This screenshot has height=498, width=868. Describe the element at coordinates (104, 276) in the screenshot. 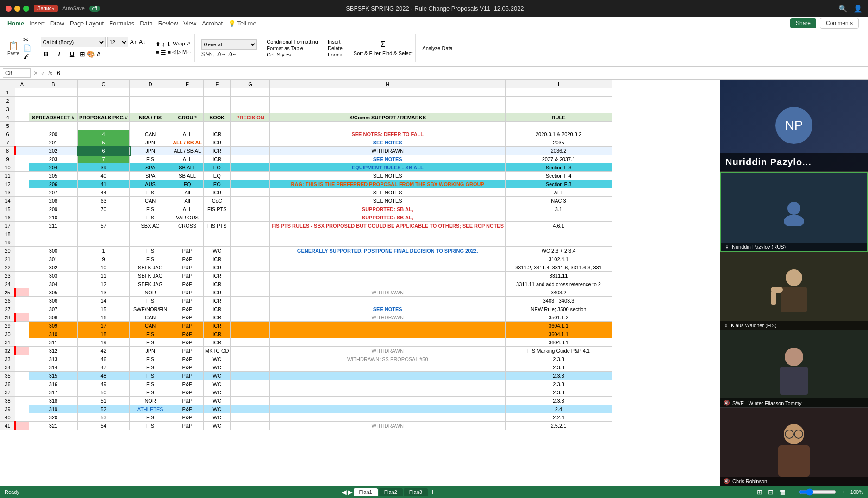

I see `cell-c-proposal: 11` at that location.